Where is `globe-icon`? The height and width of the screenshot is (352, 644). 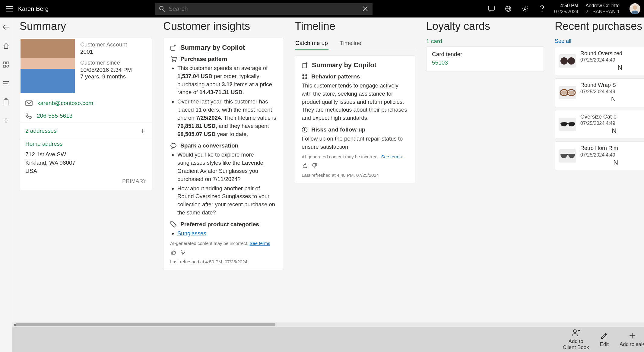 globe-icon is located at coordinates (508, 9).